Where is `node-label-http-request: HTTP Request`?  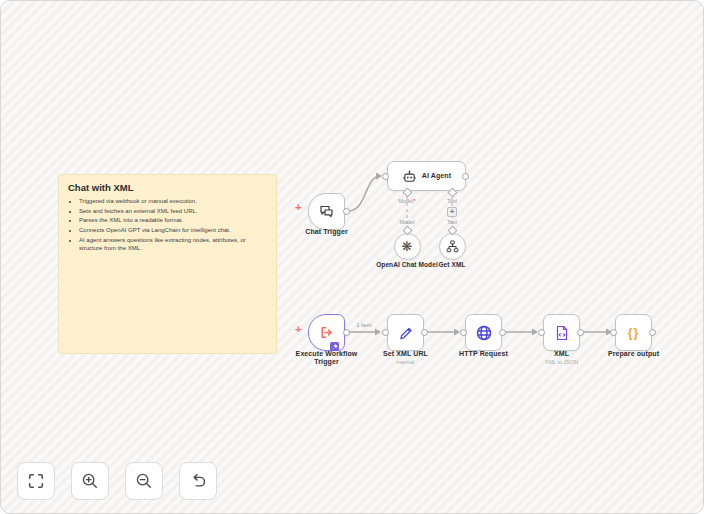
node-label-http-request: HTTP Request is located at coordinates (484, 354).